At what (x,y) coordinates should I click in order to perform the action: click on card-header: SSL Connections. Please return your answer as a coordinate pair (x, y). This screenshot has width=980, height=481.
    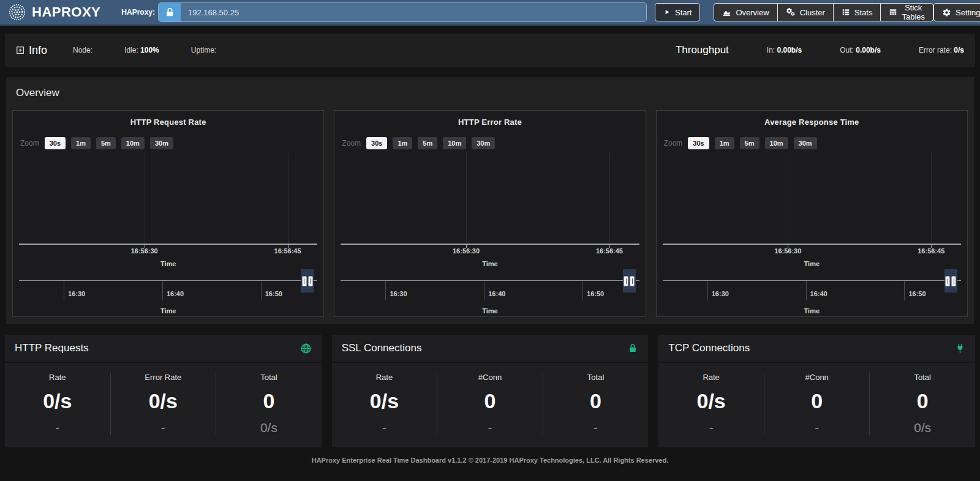
    Looking at the image, I should click on (490, 349).